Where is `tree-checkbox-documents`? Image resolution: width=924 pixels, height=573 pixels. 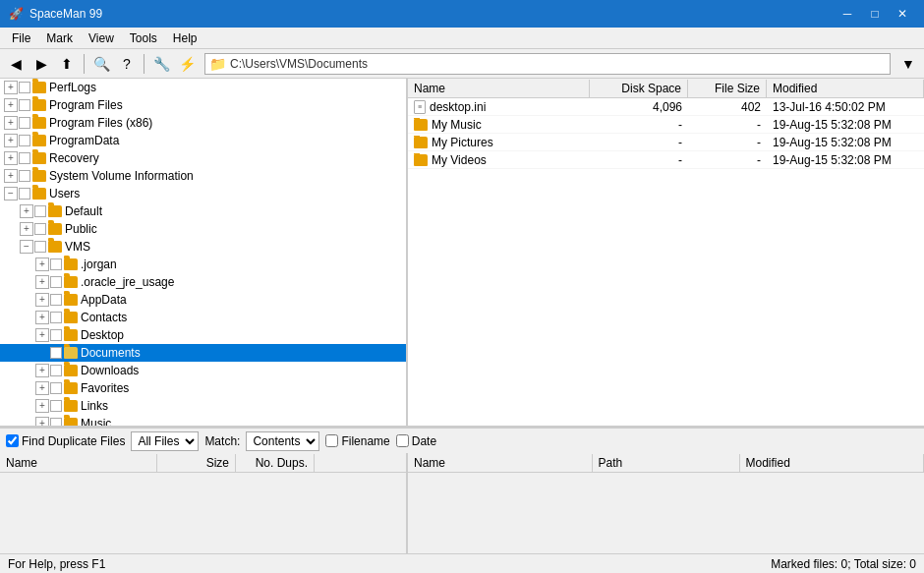 tree-checkbox-documents is located at coordinates (56, 353).